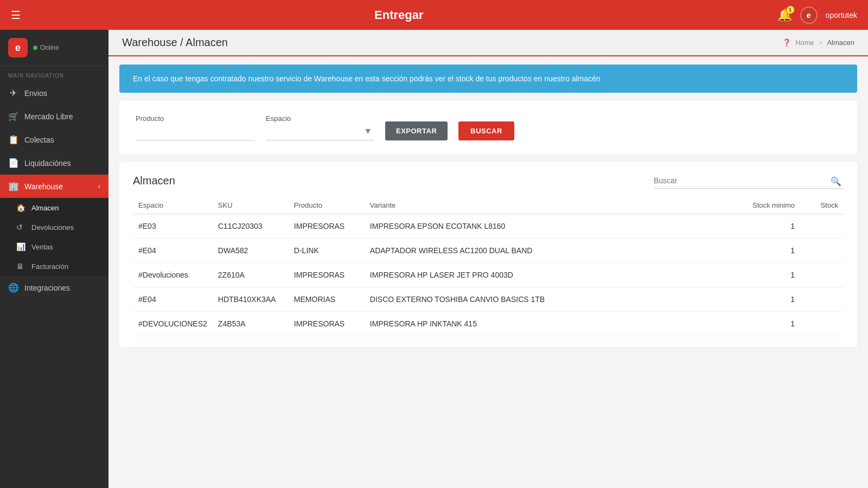  What do you see at coordinates (46, 48) in the screenshot?
I see `online-indicator: Online` at bounding box center [46, 48].